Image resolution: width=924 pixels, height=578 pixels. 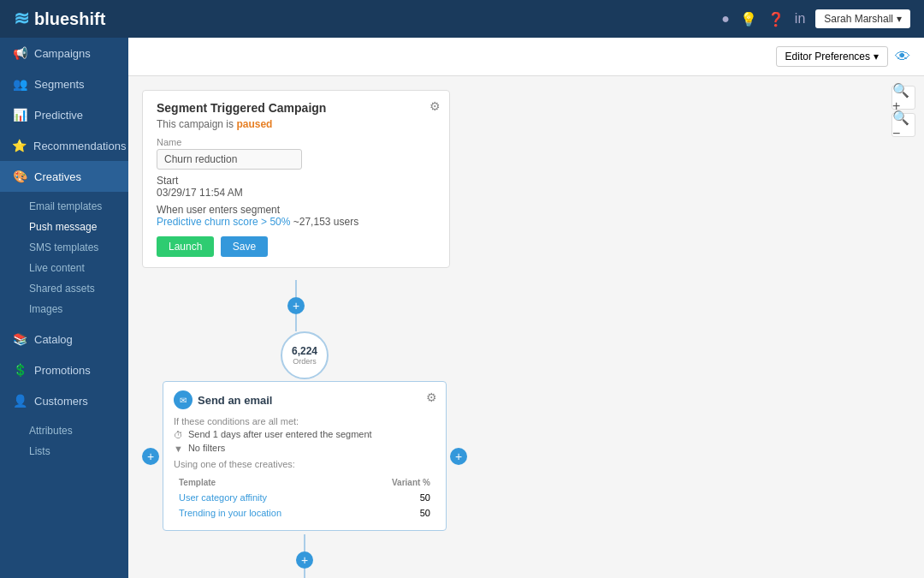 I want to click on promotions-icon: 💲, so click(x=20, y=370).